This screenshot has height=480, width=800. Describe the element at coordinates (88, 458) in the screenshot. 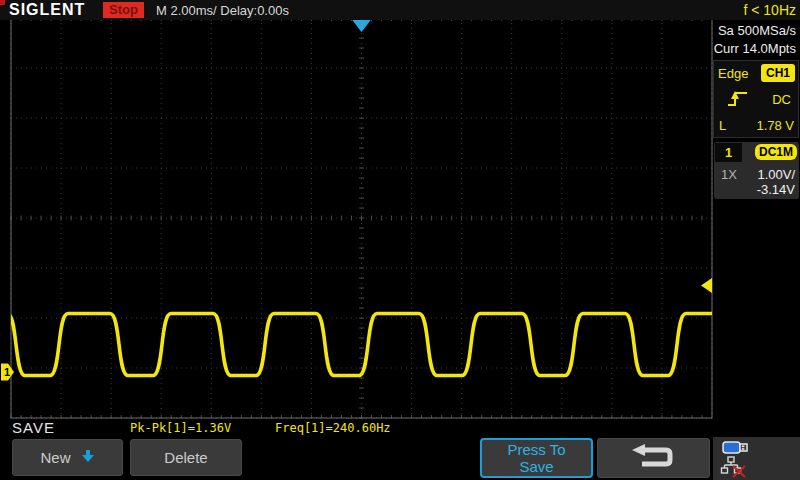

I see `dropdown-arrow-icon` at that location.